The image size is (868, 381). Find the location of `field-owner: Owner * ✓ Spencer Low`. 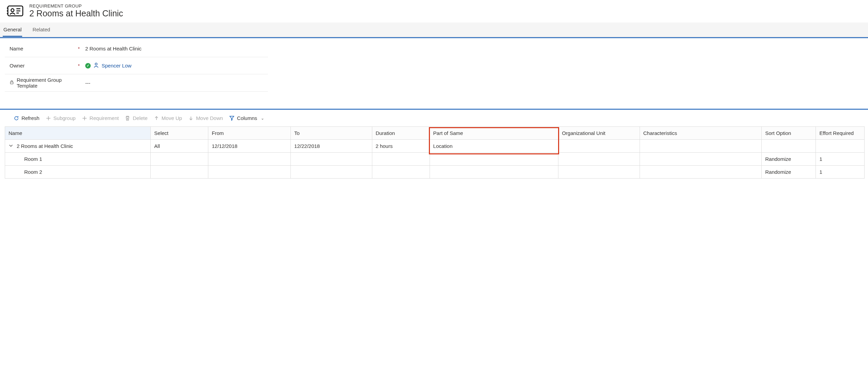

field-owner: Owner * ✓ Spencer Low is located at coordinates (136, 66).